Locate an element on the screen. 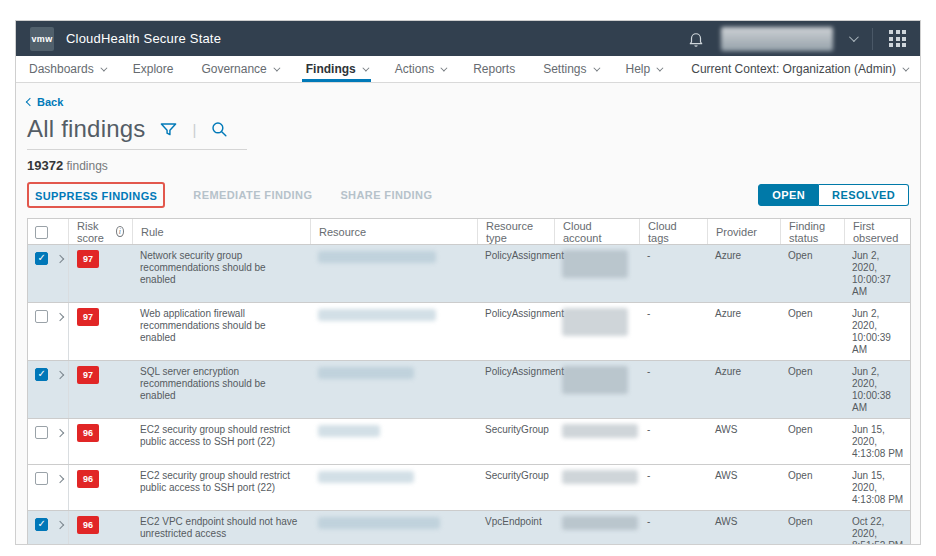  table-row: 96 EC2 VPC endpoint should not have unre… is located at coordinates (469, 528).